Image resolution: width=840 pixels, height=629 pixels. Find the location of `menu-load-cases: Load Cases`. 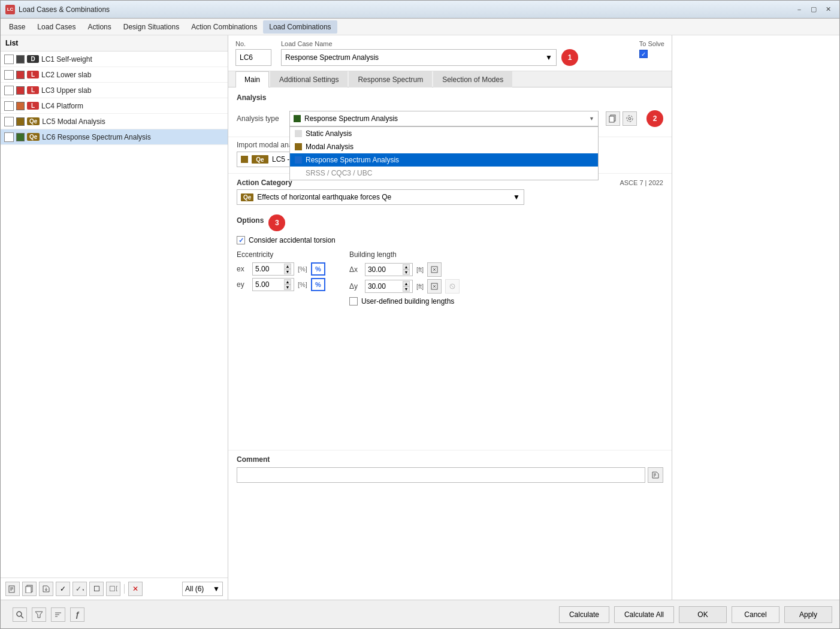

menu-load-cases: Load Cases is located at coordinates (56, 27).